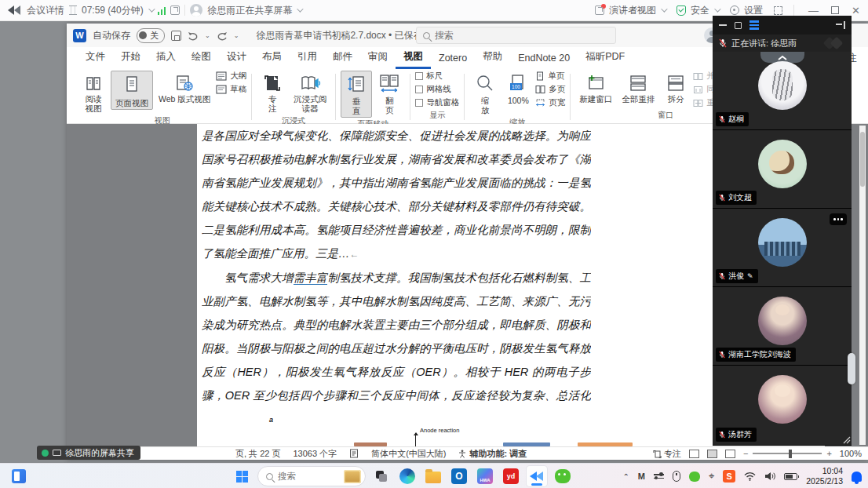  Describe the element at coordinates (408, 453) in the screenshot. I see `language-status: 简体中文(中国大陆)` at that location.